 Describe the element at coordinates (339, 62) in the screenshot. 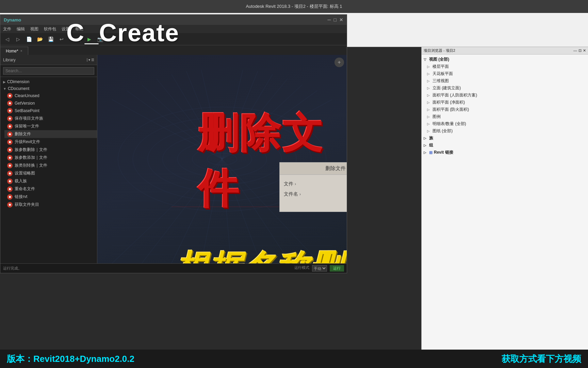

I see `zoom-button: +` at that location.